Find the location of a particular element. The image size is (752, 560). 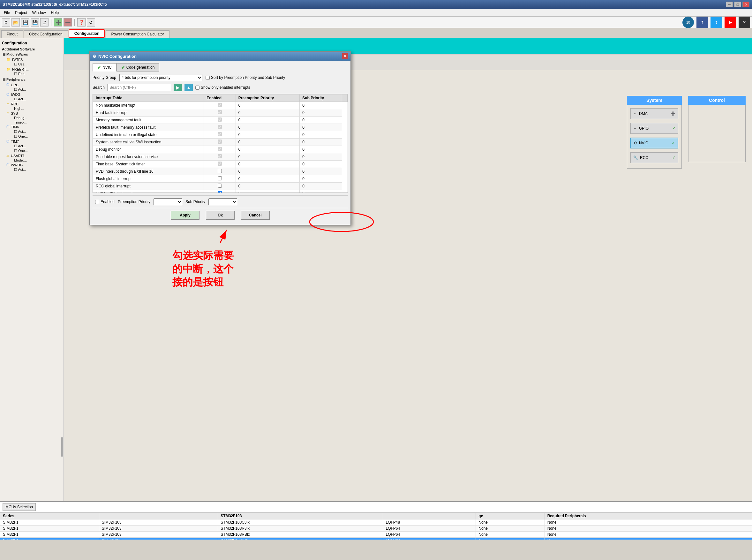

sidebar-wwdg-act: ☐ Act... is located at coordinates (36, 170).